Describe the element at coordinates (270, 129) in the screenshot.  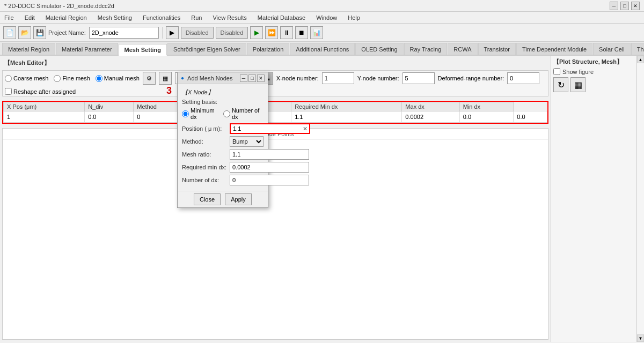
I see `position-input-wrapper: ✕` at that location.